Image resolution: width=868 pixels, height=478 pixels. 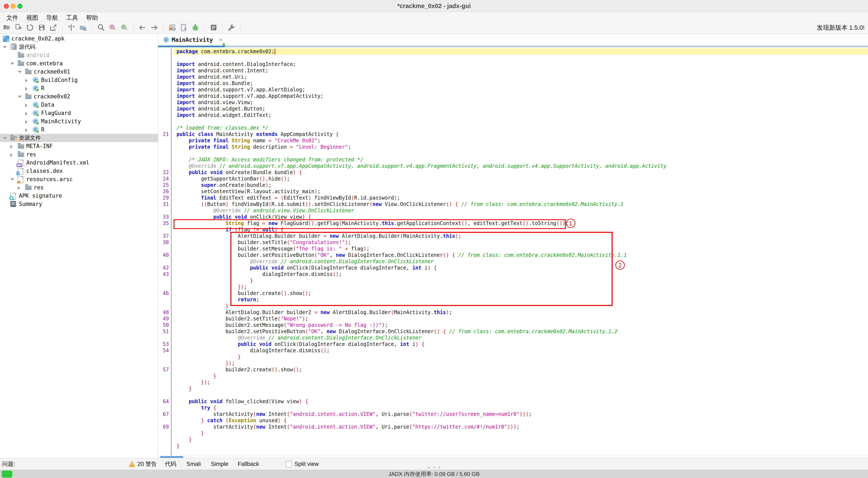 I want to click on code-line-29: if (flag != null) {, so click(x=513, y=230).